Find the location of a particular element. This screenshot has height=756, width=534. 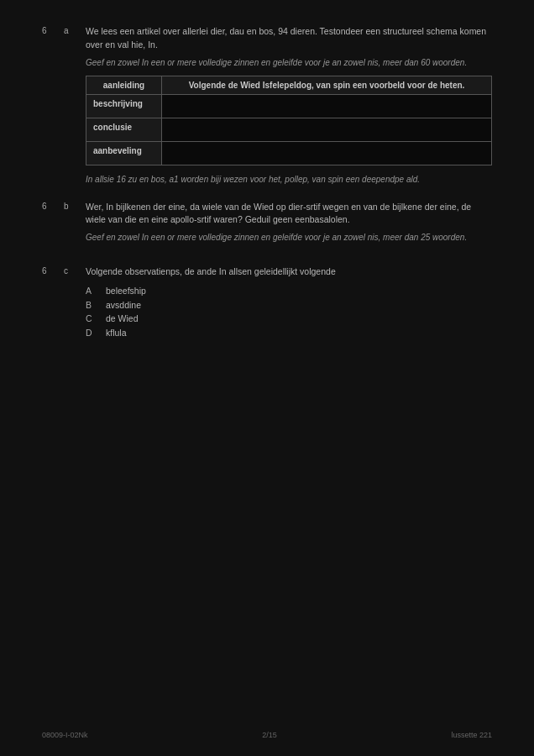

row-label-conclusie: conclusie is located at coordinates (124, 129).